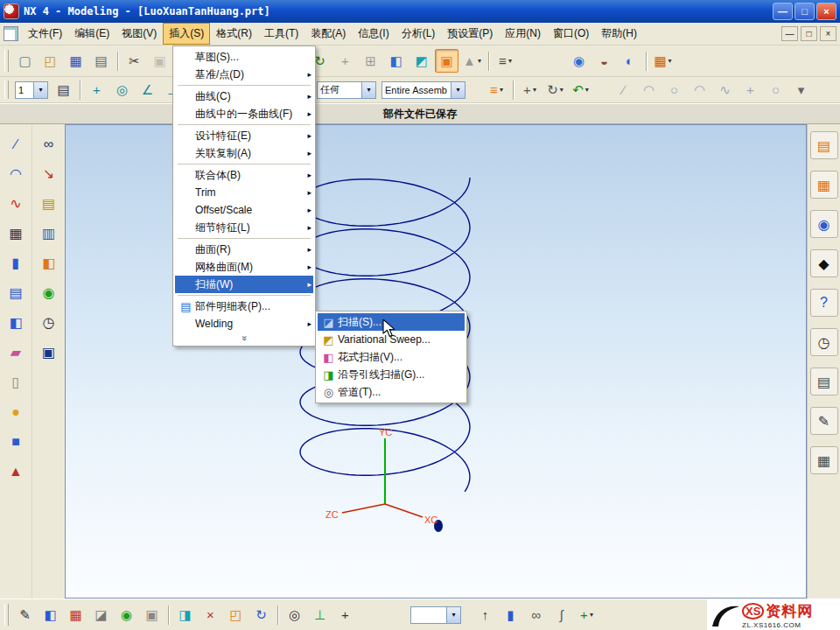  Describe the element at coordinates (16, 322) in the screenshot. I see `solid-cube-icon: ◧` at that location.